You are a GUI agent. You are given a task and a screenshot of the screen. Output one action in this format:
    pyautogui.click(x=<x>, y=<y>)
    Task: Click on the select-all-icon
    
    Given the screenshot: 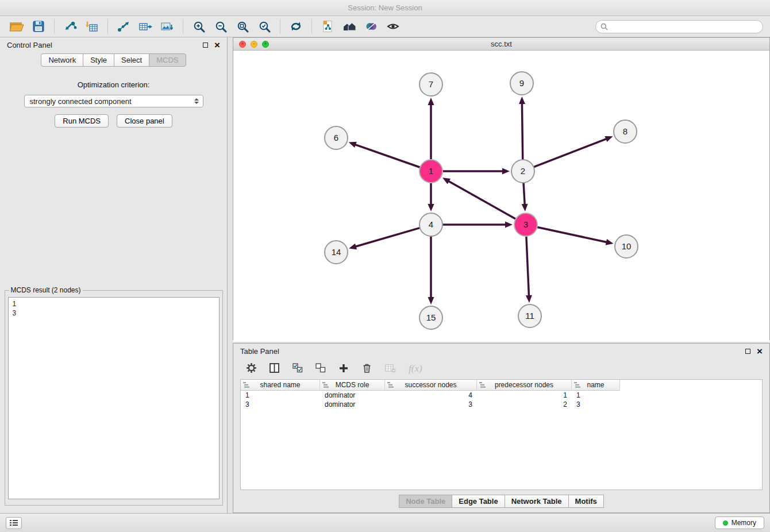 What is the action you would take?
    pyautogui.click(x=298, y=368)
    